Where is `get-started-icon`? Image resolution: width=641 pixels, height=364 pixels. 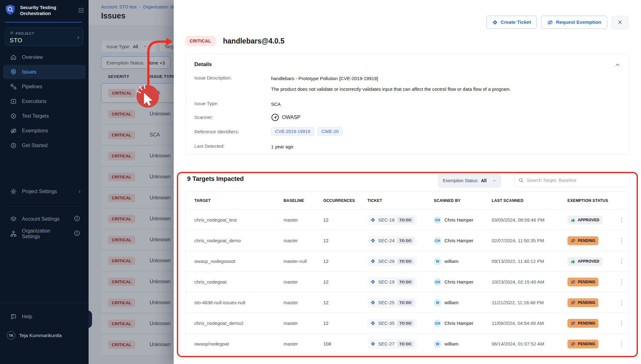 get-started-icon is located at coordinates (13, 146).